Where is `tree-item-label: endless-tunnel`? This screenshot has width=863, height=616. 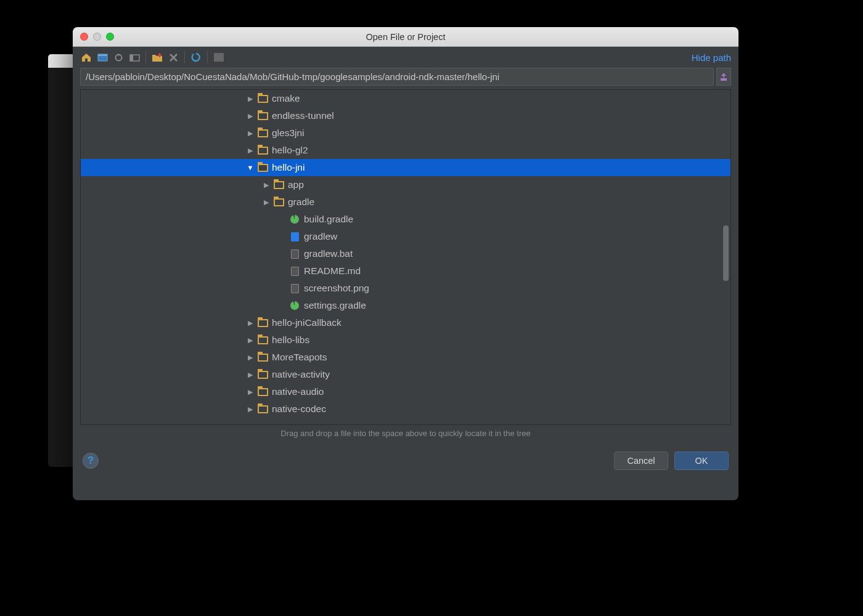
tree-item-label: endless-tunnel is located at coordinates (303, 116).